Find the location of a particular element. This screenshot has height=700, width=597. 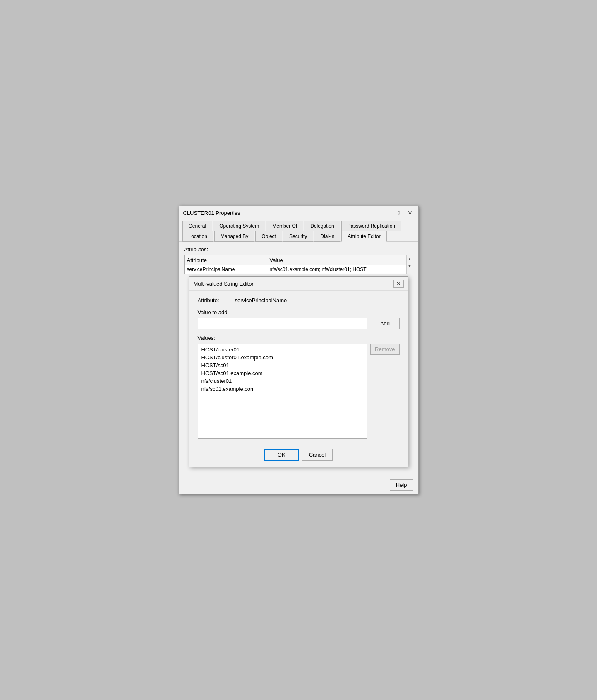

title-bar-controls: ? ✕ is located at coordinates (405, 213).